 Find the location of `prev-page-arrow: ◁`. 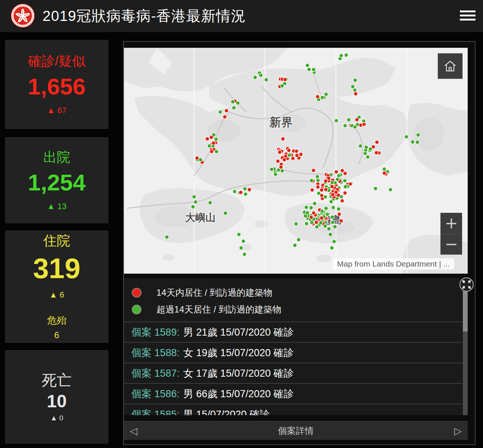

prev-page-arrow: ◁ is located at coordinates (134, 431).